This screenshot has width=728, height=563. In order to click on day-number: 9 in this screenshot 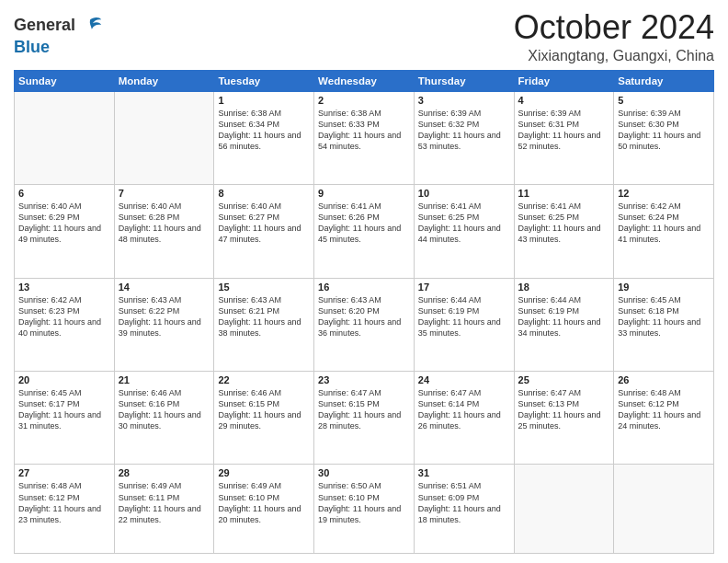, I will do `click(364, 193)`.